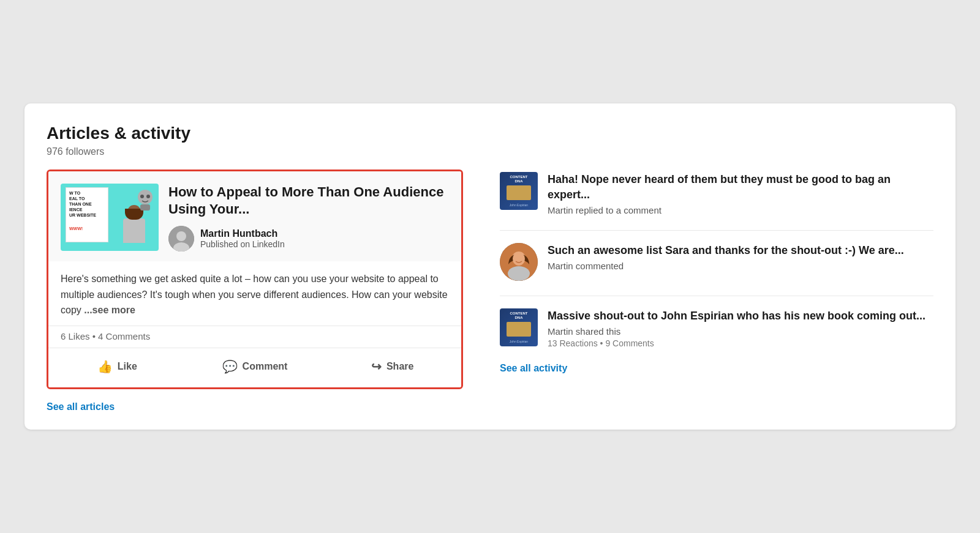 The height and width of the screenshot is (533, 980). Describe the element at coordinates (376, 367) in the screenshot. I see `share-icon: ↪` at that location.